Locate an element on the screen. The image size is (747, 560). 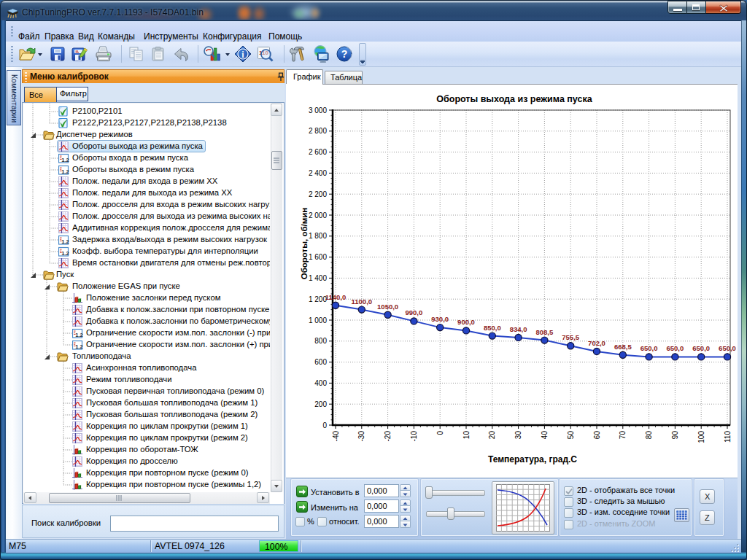
svg-text: 702,0 is located at coordinates (597, 343).